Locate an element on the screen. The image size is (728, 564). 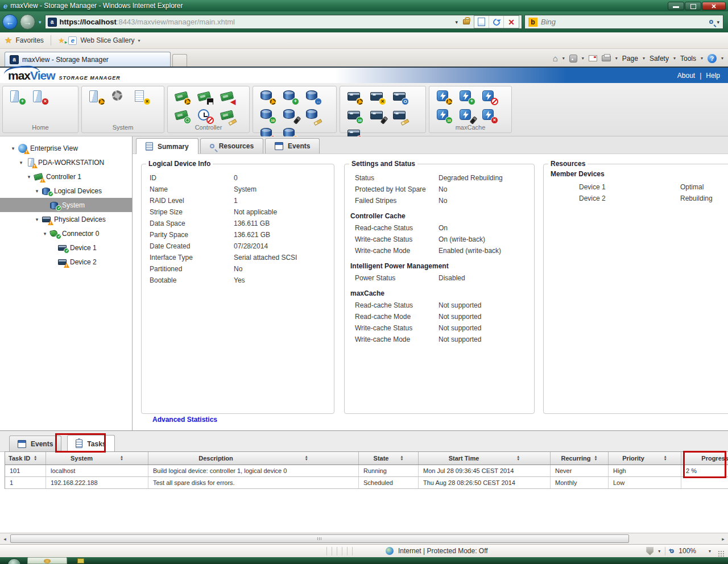
help-link: Help is located at coordinates (713, 76).